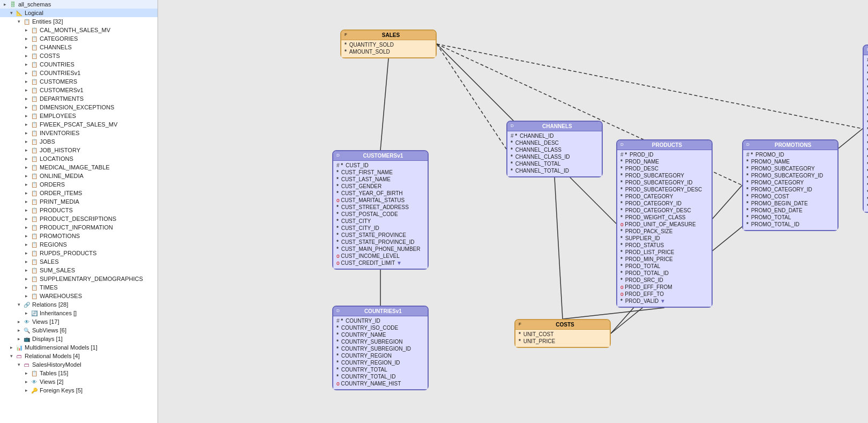 Image resolution: width=868 pixels, height=423 pixels. What do you see at coordinates (26, 81) in the screenshot?
I see `toggle-customers: ▸` at bounding box center [26, 81].